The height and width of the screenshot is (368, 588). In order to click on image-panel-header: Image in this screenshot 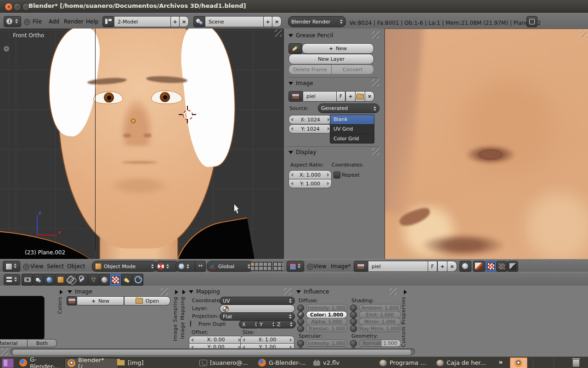, I will do `click(301, 83)`.